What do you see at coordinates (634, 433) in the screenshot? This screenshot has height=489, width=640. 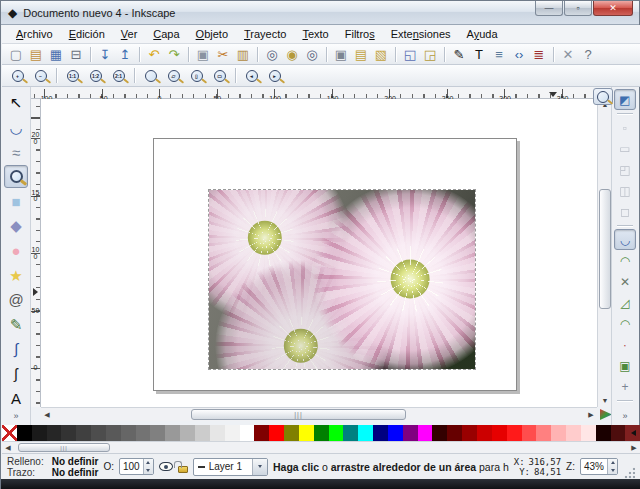 I see `palette-scroll-arrow` at bounding box center [634, 433].